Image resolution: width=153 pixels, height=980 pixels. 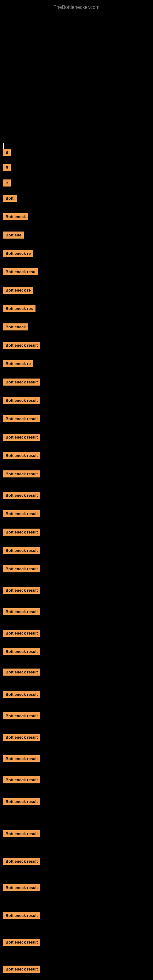 What do you see at coordinates (76, 7) in the screenshot?
I see `site-title: TheBottlenecker.com` at bounding box center [76, 7].